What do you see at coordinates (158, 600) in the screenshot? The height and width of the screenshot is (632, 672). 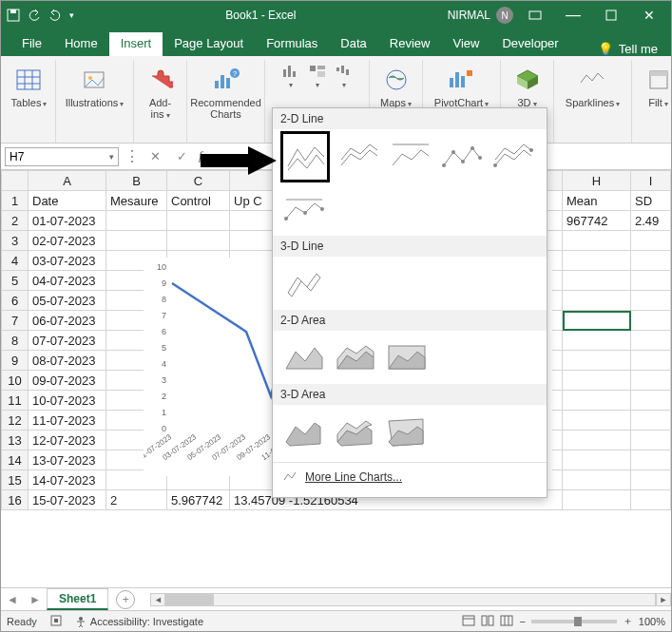 I see `scroll-left-icon: ◄` at bounding box center [158, 600].